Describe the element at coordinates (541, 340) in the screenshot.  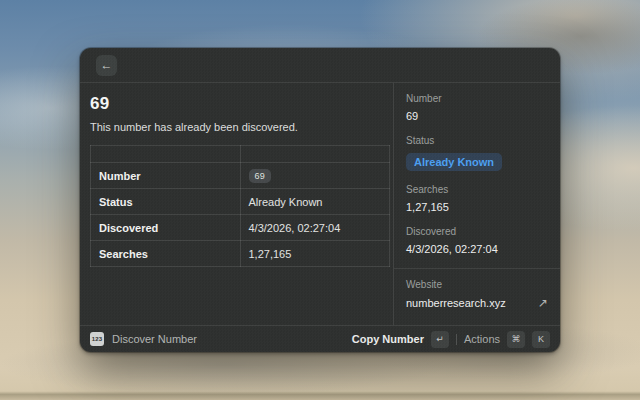
I see `k-key-icon: K` at that location.